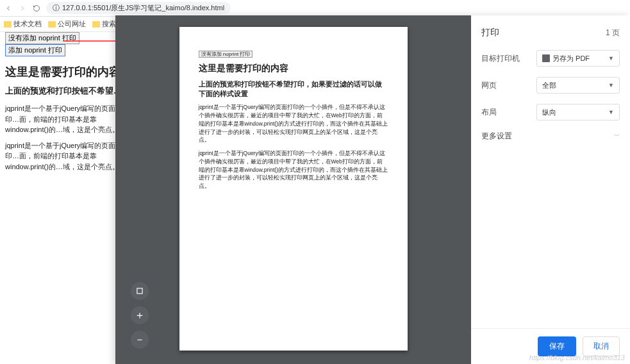 The width and height of the screenshot is (630, 364). I want to click on add-noprint-button: 添加 noprint 打印, so click(35, 50).